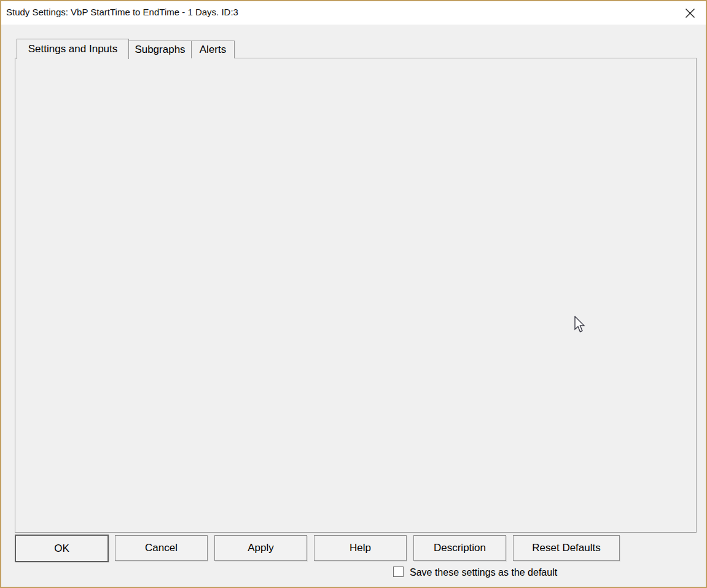 The height and width of the screenshot is (588, 707). I want to click on tab-alerts: Alerts, so click(213, 49).